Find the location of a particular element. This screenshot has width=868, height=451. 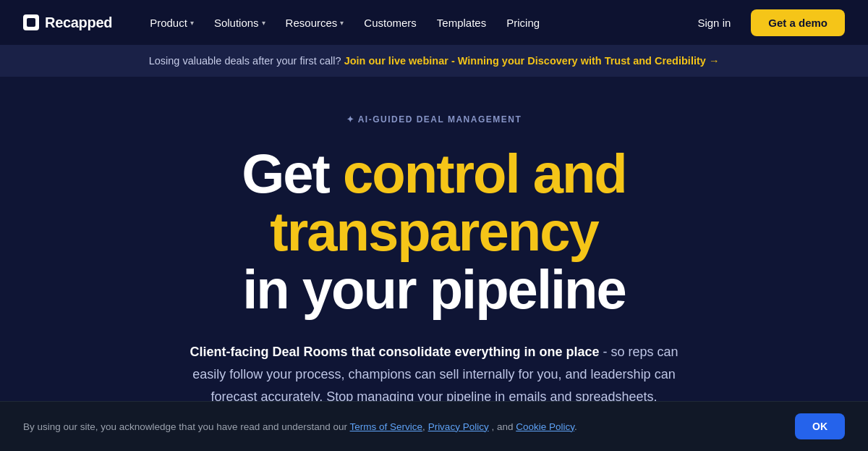

banner-link: Join our live webinar - Winning your Dis… is located at coordinates (532, 61).